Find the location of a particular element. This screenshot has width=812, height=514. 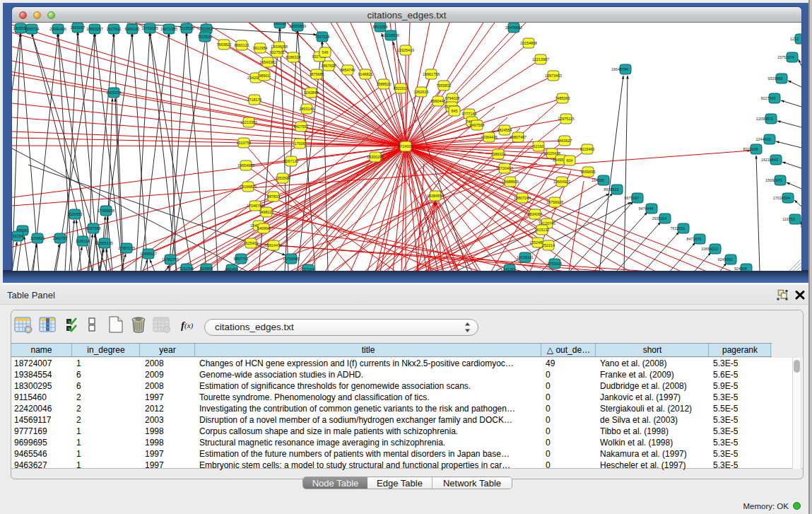

svg-text: 10154808 is located at coordinates (529, 43).